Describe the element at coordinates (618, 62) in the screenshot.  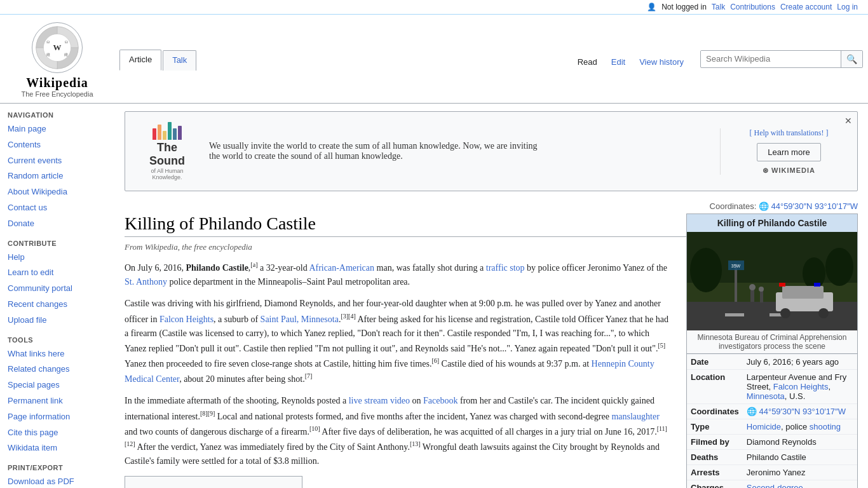
I see `action-edit: Edit` at that location.